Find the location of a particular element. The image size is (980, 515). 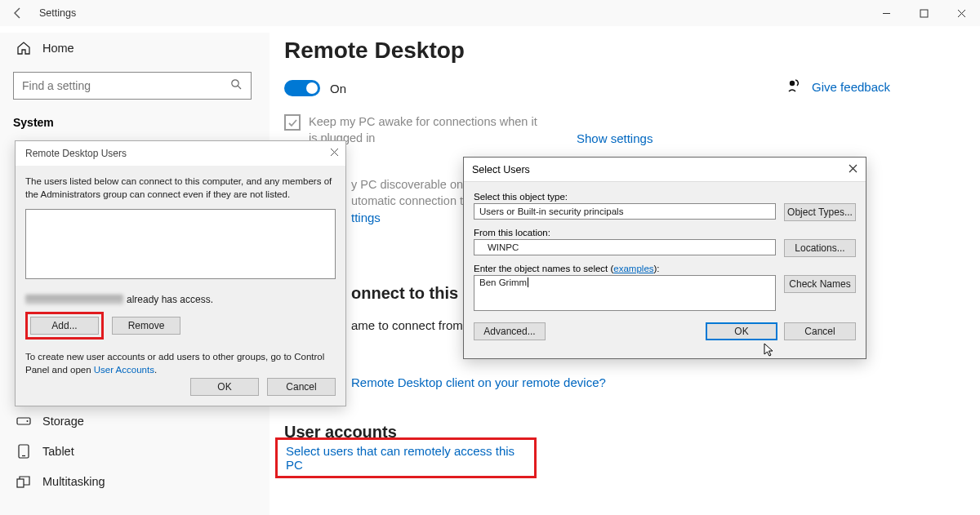

dialog-title: Remote Desktop Users is located at coordinates (76, 153).